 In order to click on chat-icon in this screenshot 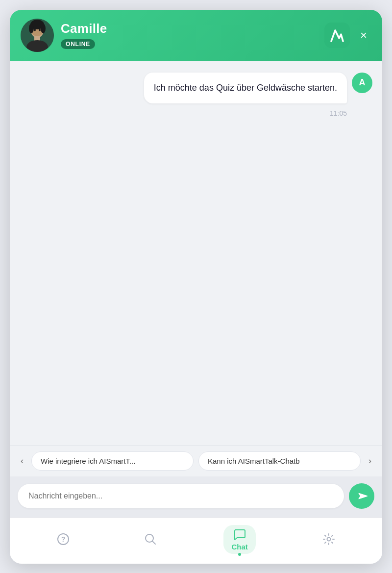, I will do `click(240, 534)`.